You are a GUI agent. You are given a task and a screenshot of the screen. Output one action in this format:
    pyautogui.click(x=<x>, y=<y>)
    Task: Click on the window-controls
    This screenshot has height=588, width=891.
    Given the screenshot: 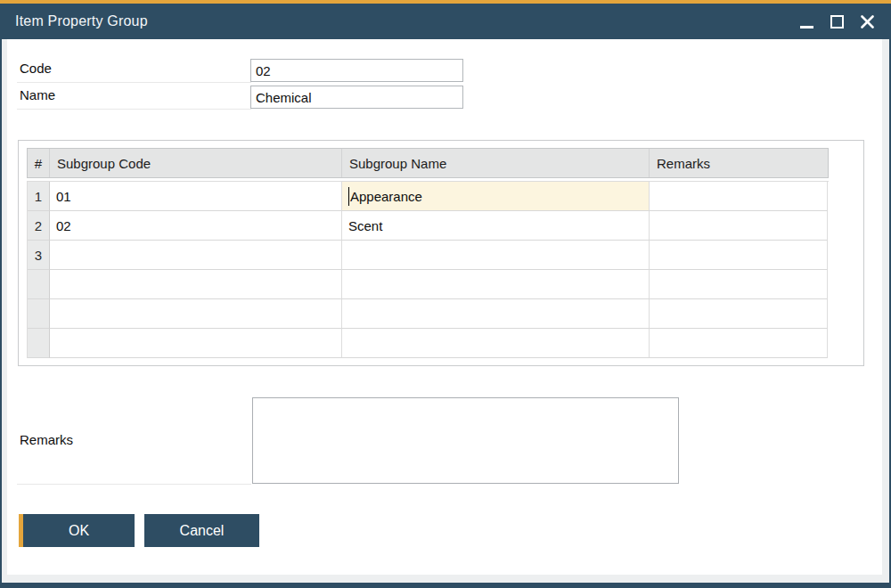 What is the action you would take?
    pyautogui.click(x=838, y=21)
    